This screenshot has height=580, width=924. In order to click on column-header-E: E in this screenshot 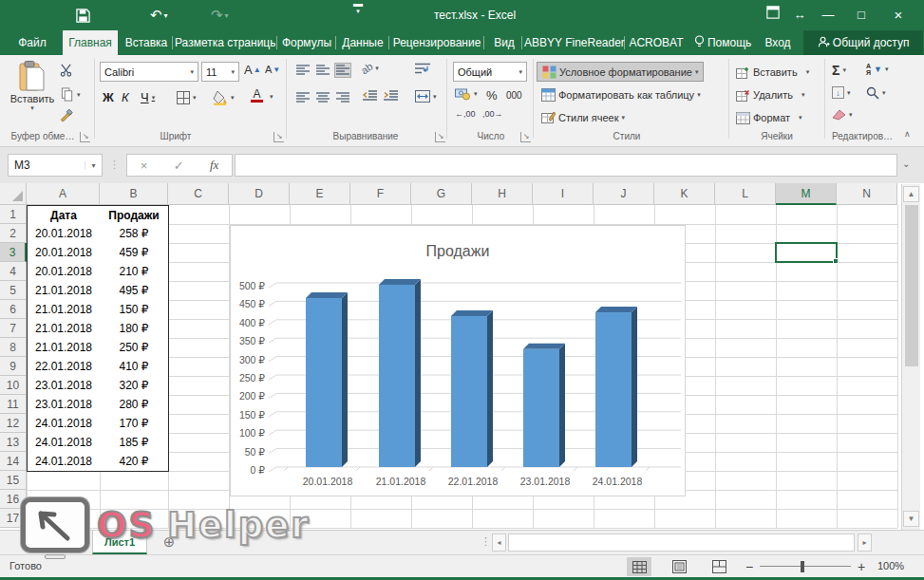, I will do `click(320, 194)`.